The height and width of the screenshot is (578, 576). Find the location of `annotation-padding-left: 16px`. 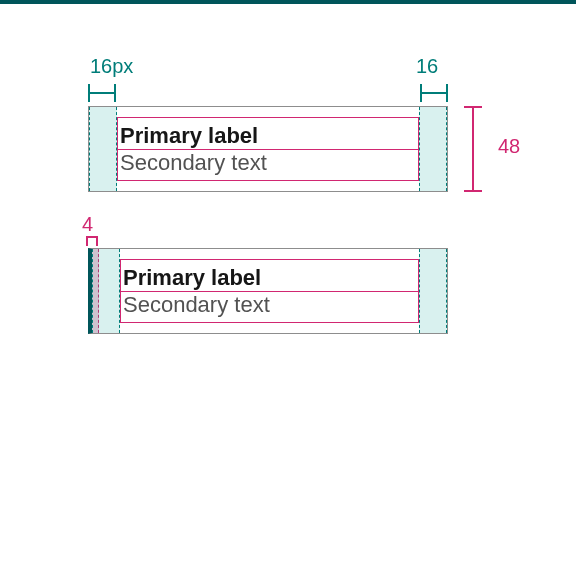

annotation-padding-left: 16px is located at coordinates (112, 66).